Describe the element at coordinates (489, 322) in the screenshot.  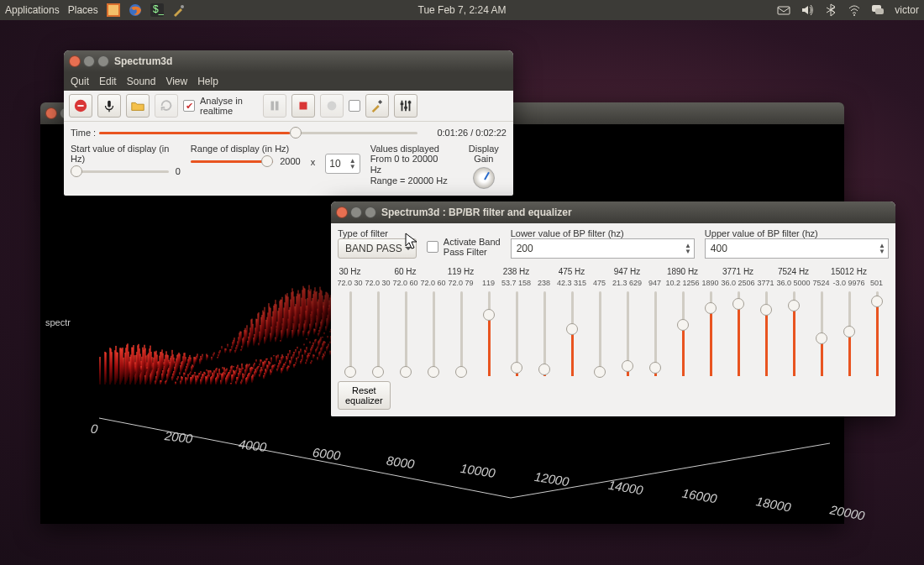
I see `eq-band-5: 119` at that location.